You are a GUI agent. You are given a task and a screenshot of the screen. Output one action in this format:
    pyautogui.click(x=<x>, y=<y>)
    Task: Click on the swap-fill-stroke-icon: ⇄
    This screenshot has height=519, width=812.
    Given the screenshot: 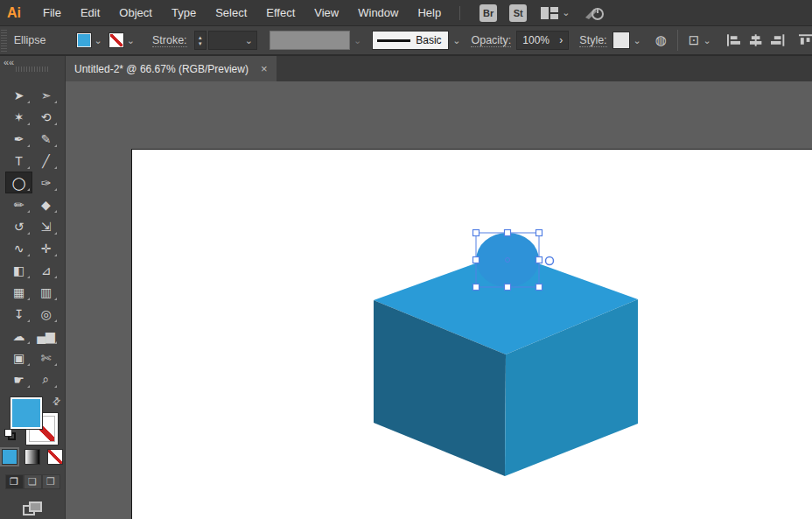 What is the action you would take?
    pyautogui.click(x=57, y=402)
    